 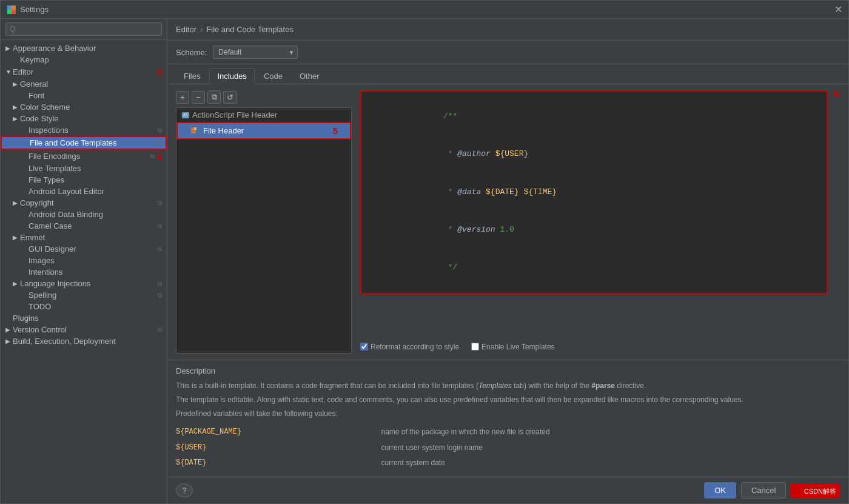 I want to click on live-templates-checkbox, so click(x=475, y=347).